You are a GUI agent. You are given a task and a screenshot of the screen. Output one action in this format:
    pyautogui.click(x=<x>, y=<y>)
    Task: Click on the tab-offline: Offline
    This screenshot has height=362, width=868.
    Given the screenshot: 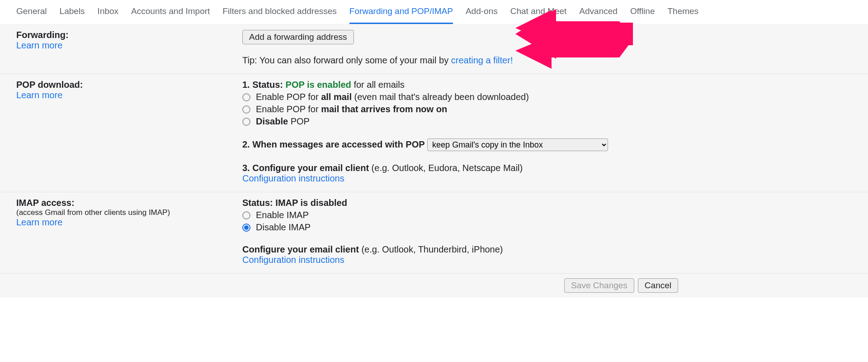 What is the action you would take?
    pyautogui.click(x=643, y=15)
    